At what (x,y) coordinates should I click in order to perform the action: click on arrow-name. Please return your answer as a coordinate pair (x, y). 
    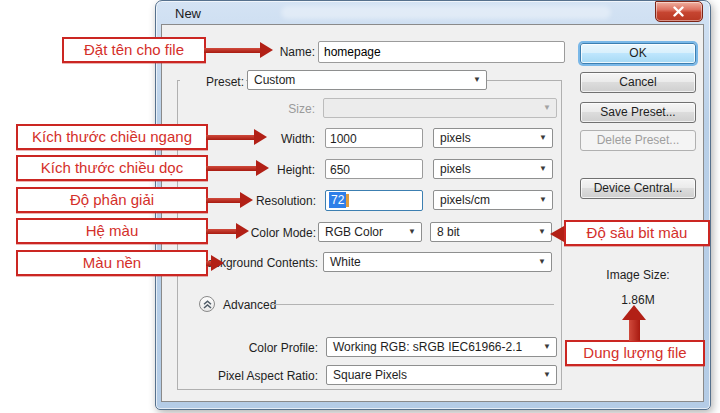
    Looking at the image, I should click on (232, 50).